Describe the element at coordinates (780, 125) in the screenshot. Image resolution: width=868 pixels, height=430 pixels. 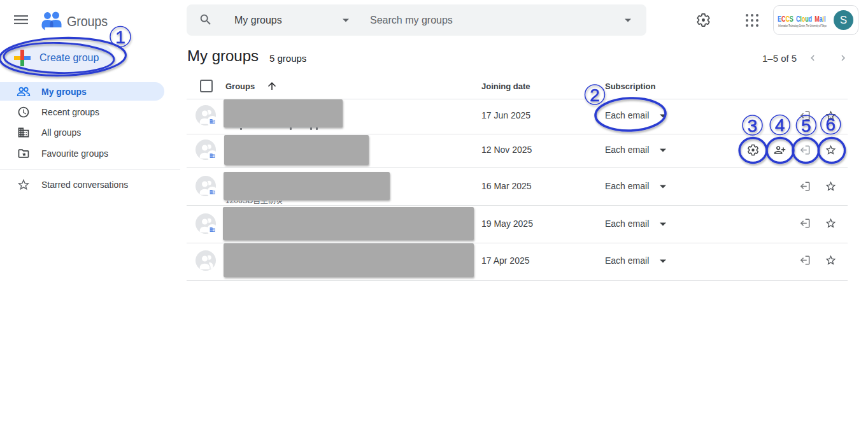
I see `svg-text: 4` at that location.